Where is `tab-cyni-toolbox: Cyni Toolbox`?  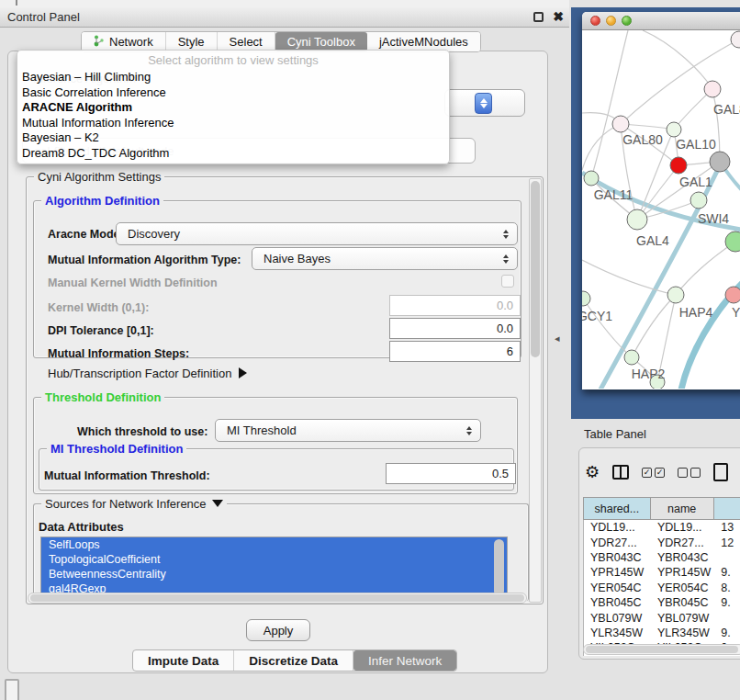
tab-cyni-toolbox: Cyni Toolbox is located at coordinates (321, 42).